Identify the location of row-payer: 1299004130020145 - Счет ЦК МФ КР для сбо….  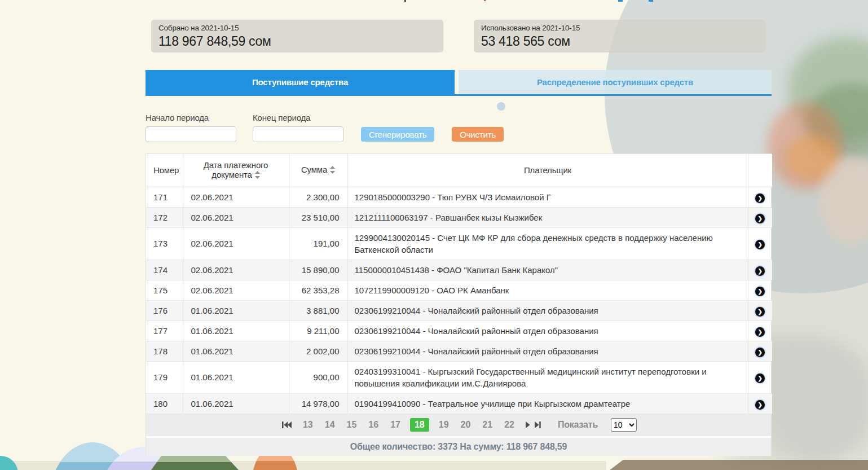
(548, 244).